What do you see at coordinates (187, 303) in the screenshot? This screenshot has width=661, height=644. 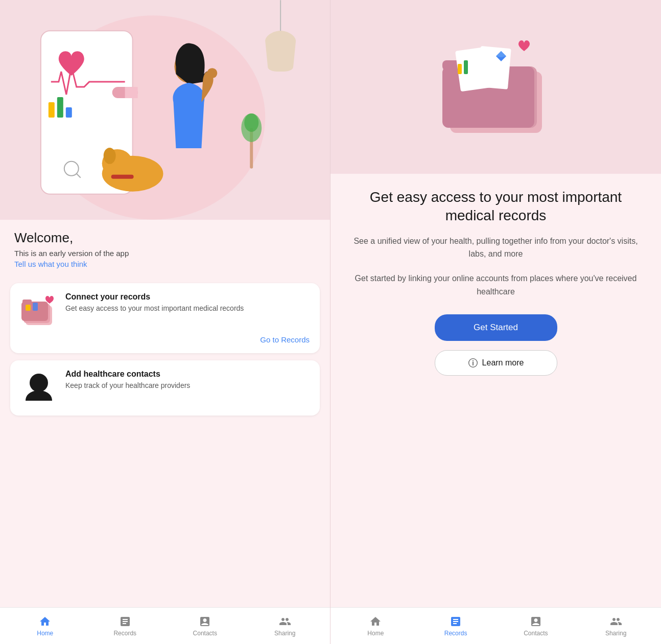 I see `records-card-text: Connect your records Get easy access to …` at bounding box center [187, 303].